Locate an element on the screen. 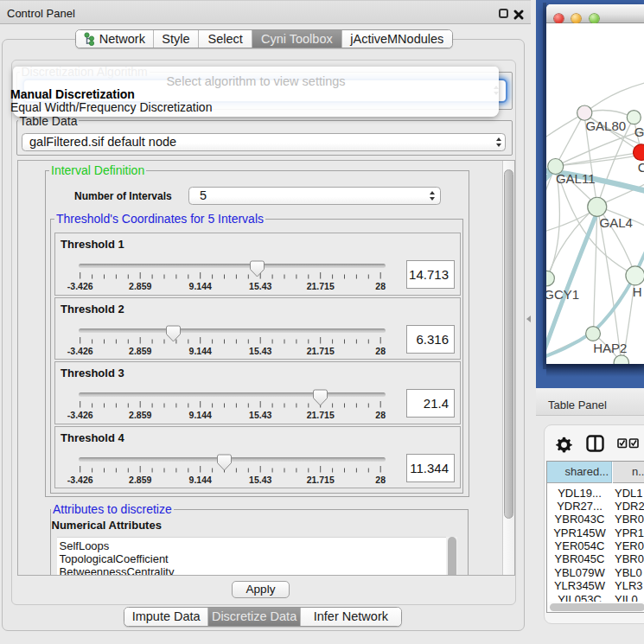 This screenshot has height=644, width=644. svg-text: GAL11 is located at coordinates (575, 178).